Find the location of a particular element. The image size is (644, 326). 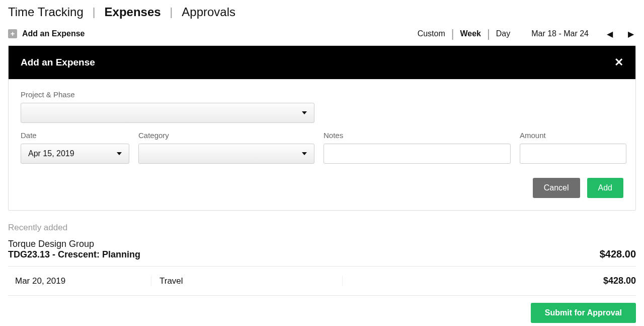

tab-expenses: Expenses is located at coordinates (133, 12).